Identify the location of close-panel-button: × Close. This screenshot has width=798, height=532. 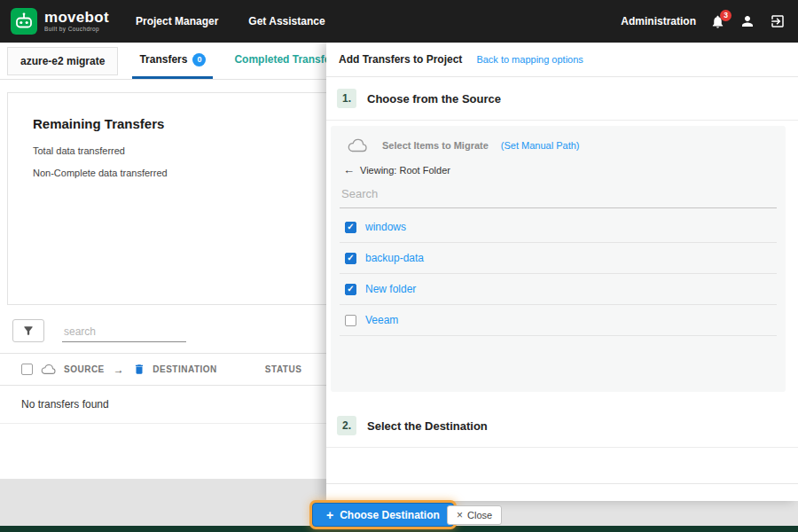
(474, 515).